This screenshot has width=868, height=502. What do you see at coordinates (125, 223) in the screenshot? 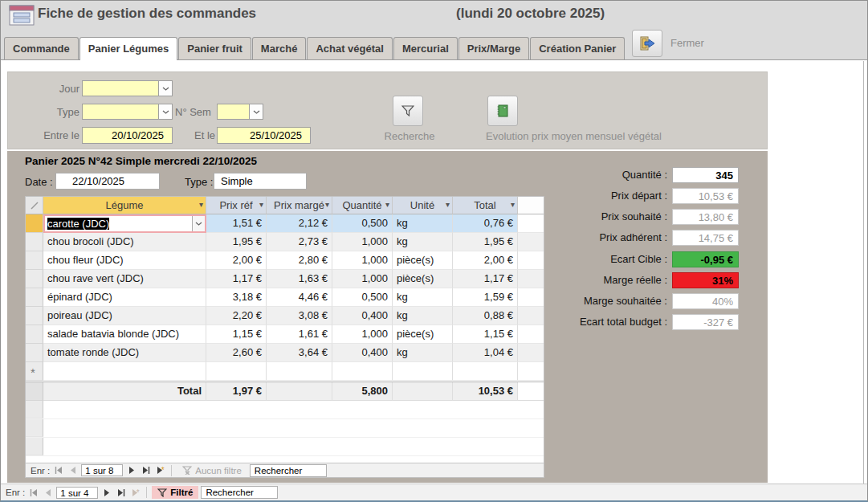
I see `legume-cell-combo: carotte (JDC)` at bounding box center [125, 223].